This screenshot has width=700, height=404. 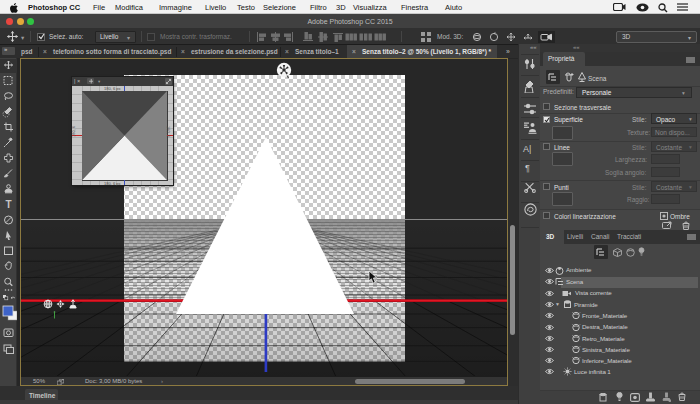 What do you see at coordinates (8, 204) in the screenshot?
I see `svg-text: T` at bounding box center [8, 204].